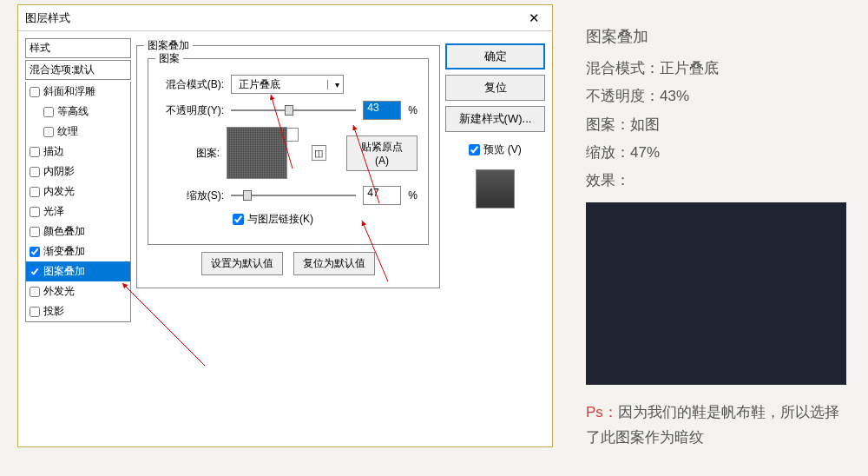 The image size is (868, 476). What do you see at coordinates (64, 252) in the screenshot?
I see `style-label-8: 渐变叠加` at bounding box center [64, 252].